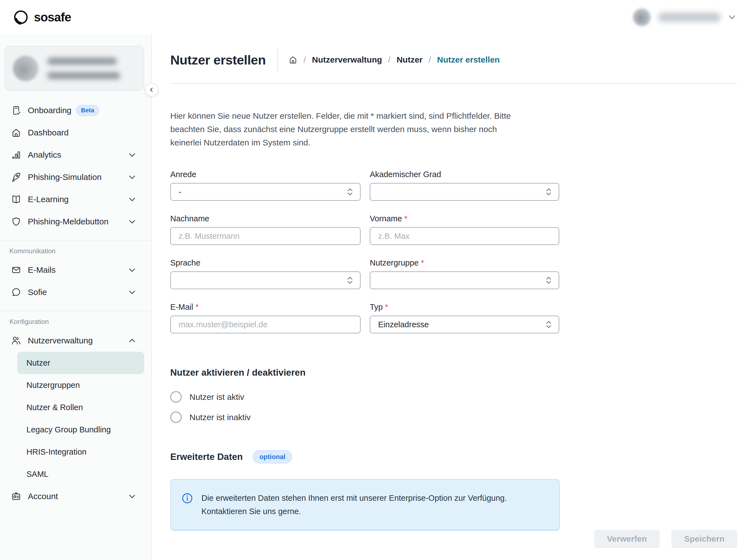 The image size is (749, 560). What do you see at coordinates (265, 324) in the screenshot?
I see `email-input` at bounding box center [265, 324].